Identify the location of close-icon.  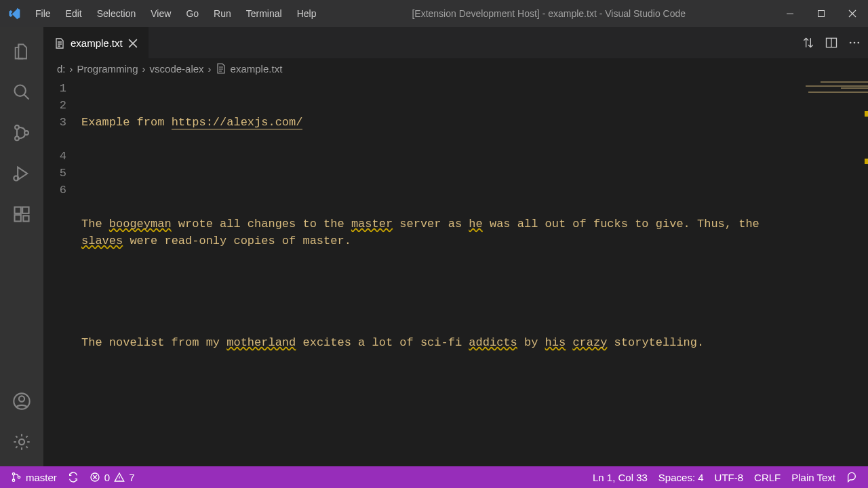
(133, 43).